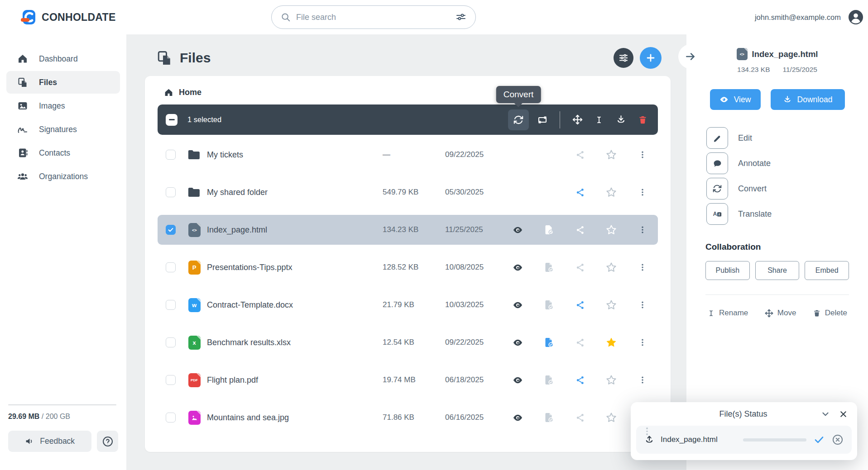 This screenshot has height=470, width=868. What do you see at coordinates (787, 163) in the screenshot?
I see `annotate-action: Annotate` at bounding box center [787, 163].